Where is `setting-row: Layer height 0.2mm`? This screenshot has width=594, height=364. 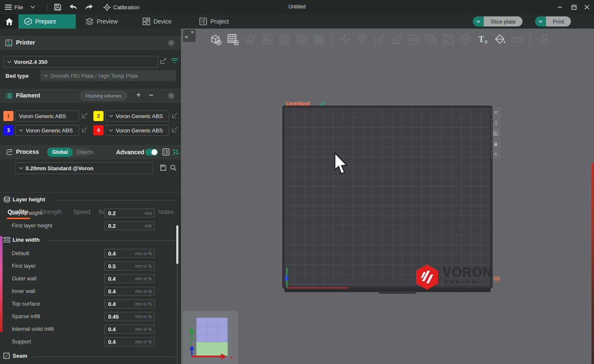 setting-row: Layer height 0.2mm is located at coordinates (90, 213).